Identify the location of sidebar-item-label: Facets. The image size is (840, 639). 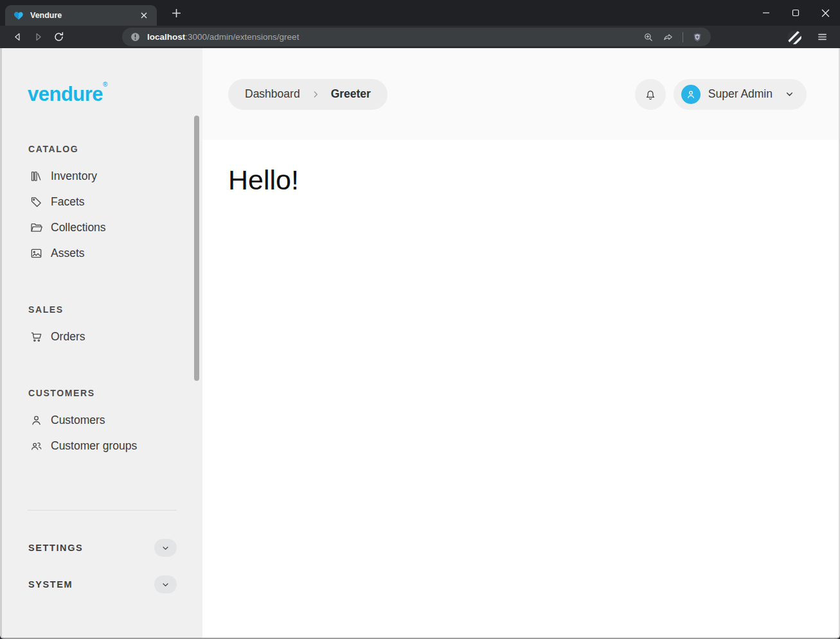
(68, 202).